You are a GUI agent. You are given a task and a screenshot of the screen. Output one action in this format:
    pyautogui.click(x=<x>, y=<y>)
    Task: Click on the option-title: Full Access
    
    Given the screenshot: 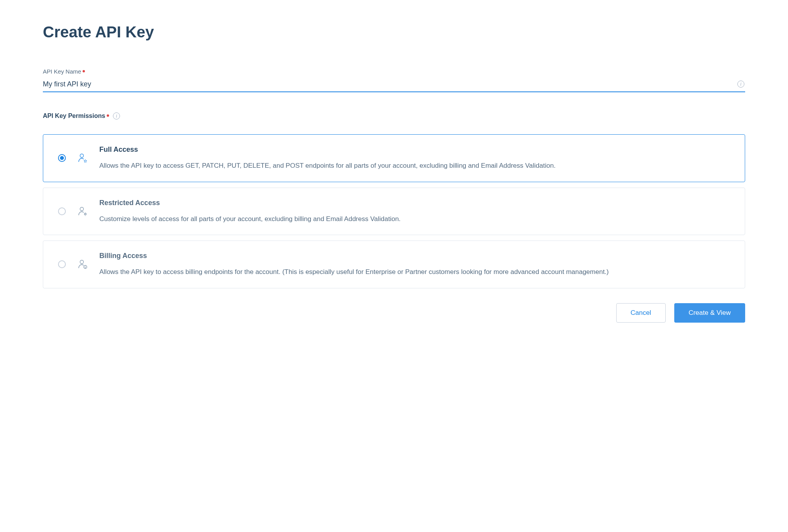 What is the action you would take?
    pyautogui.click(x=414, y=149)
    